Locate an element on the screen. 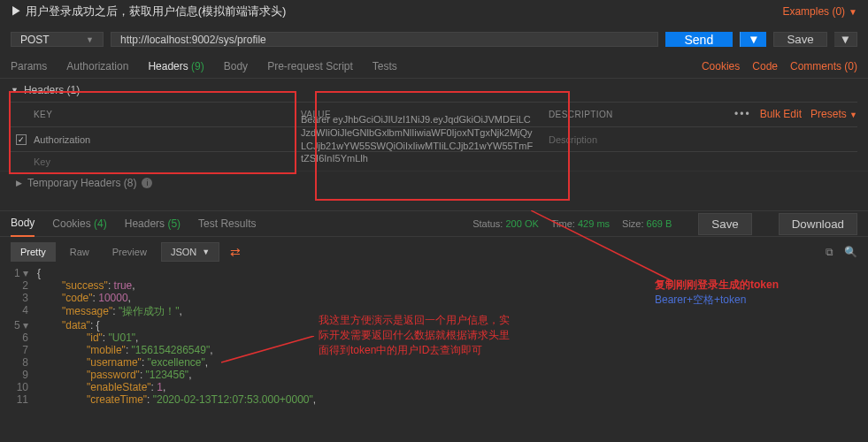 This screenshot has width=868, height=442. send-button: Send is located at coordinates (699, 39).